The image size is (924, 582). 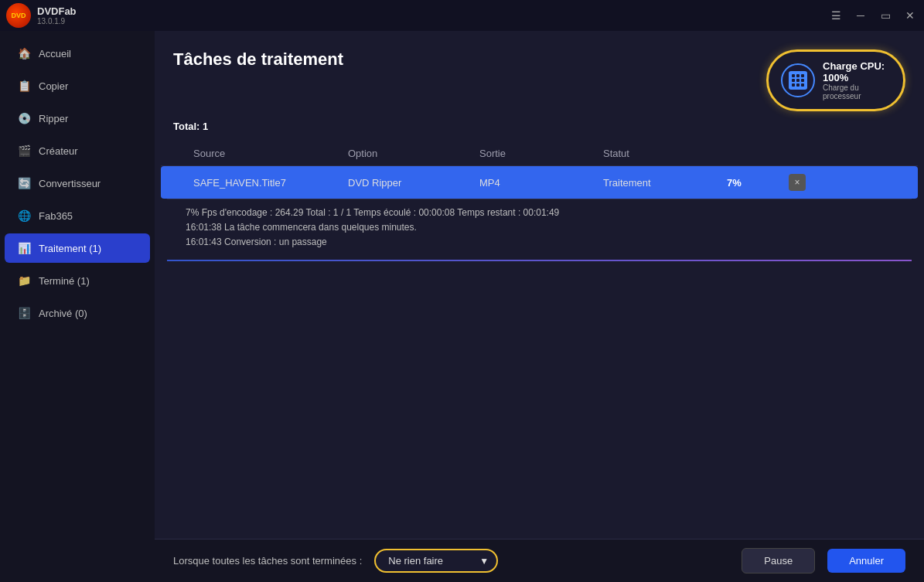 I want to click on log-area: 7% Fps d'encodage : 264.29 Total : 1 / 1…, so click(x=540, y=227).